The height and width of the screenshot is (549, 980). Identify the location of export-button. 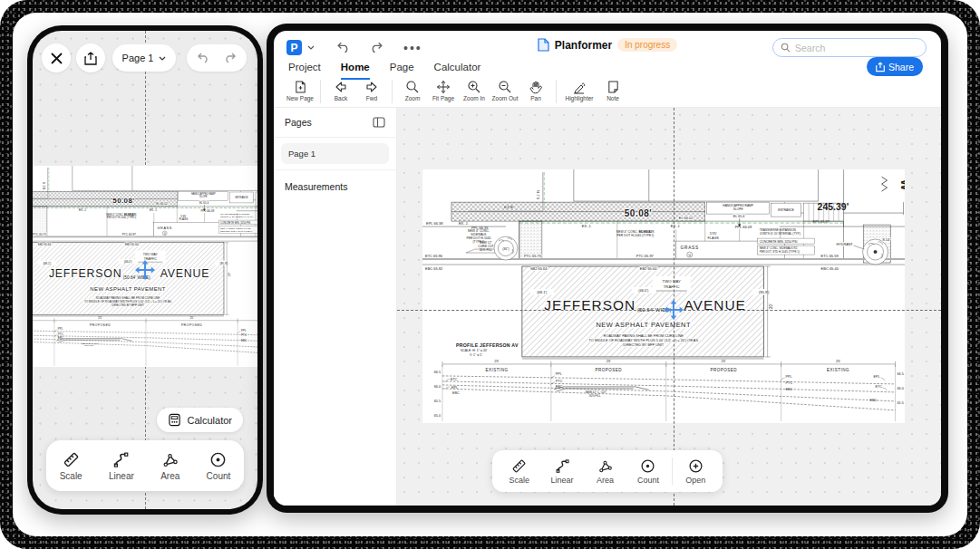
(91, 58).